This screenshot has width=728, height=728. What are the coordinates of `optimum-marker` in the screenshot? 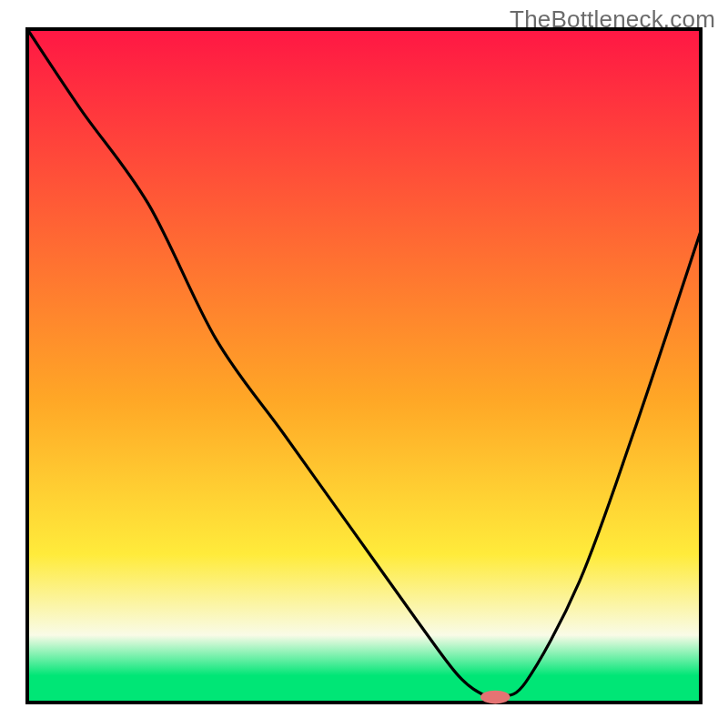 It's located at (495, 697).